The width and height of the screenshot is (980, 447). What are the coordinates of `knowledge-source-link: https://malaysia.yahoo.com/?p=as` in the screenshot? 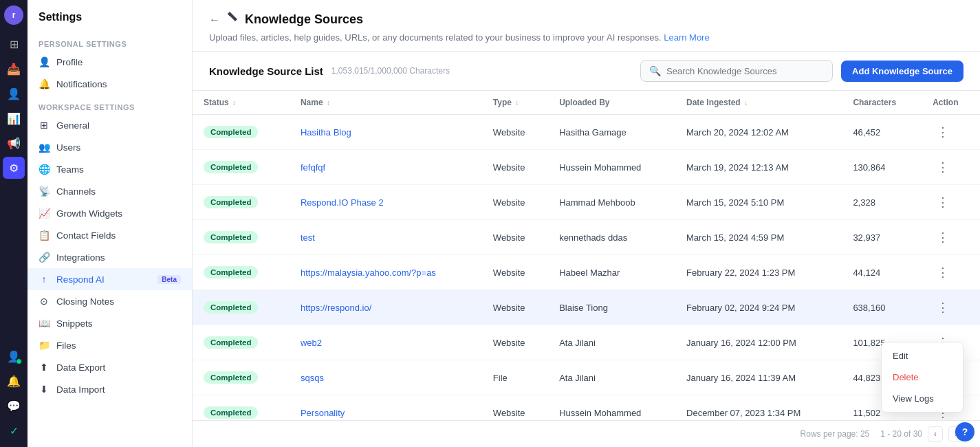 It's located at (369, 272).